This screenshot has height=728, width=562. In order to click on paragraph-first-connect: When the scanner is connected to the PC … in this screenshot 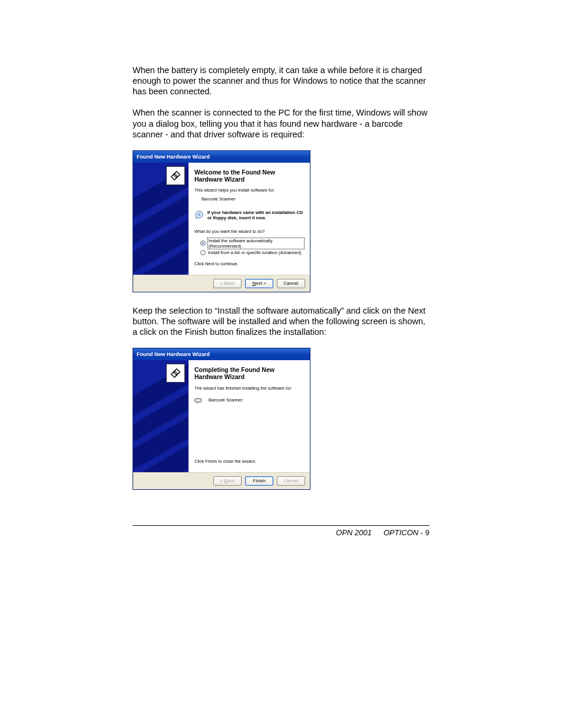, I will do `click(281, 123)`.